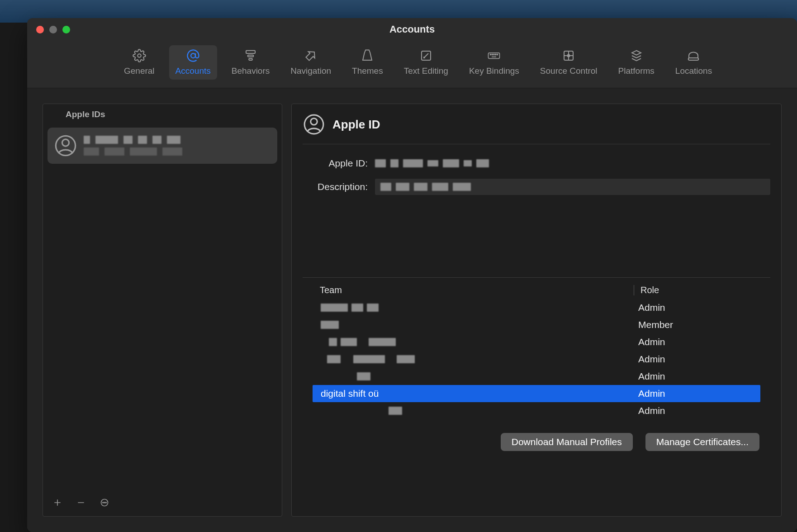  I want to click on tab-label: Behaviors, so click(251, 71).